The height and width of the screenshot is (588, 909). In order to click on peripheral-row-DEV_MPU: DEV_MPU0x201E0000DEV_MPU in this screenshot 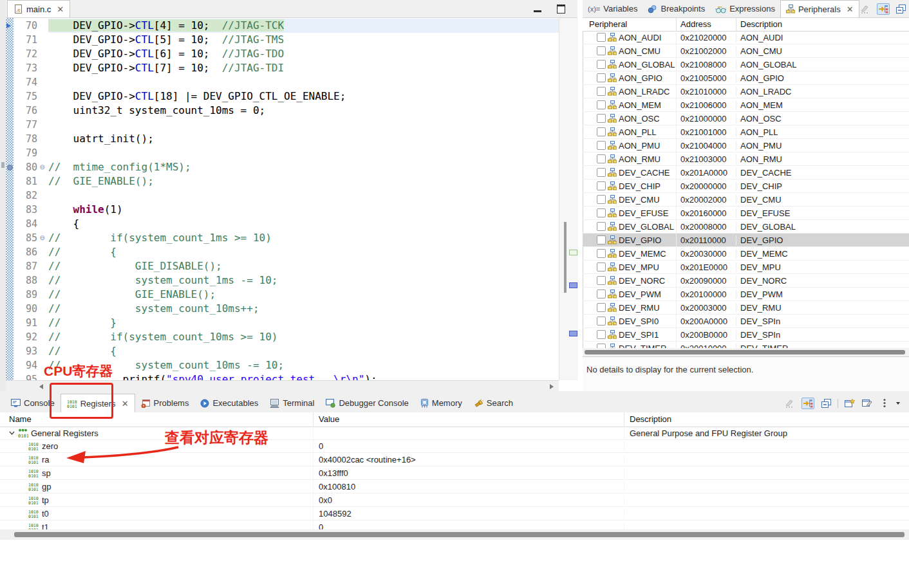, I will do `click(745, 268)`.